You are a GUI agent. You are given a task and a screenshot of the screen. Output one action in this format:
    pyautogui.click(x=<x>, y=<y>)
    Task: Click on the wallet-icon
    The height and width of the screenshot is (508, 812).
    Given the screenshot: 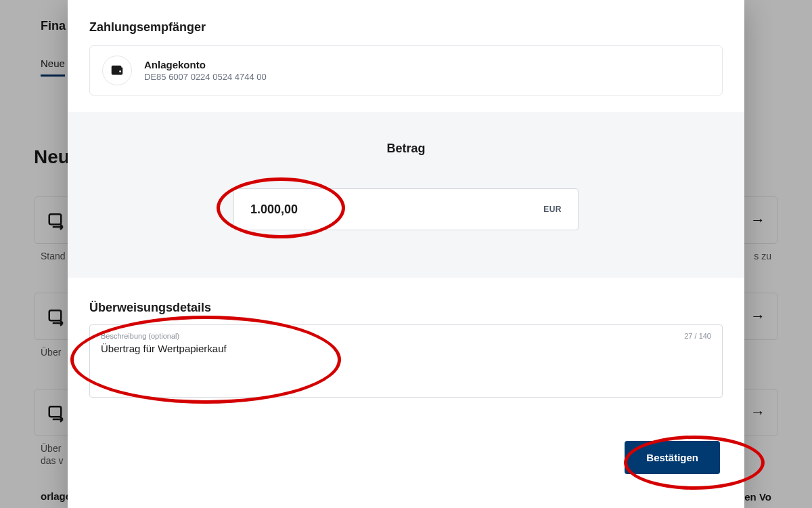 What is the action you would take?
    pyautogui.click(x=117, y=70)
    